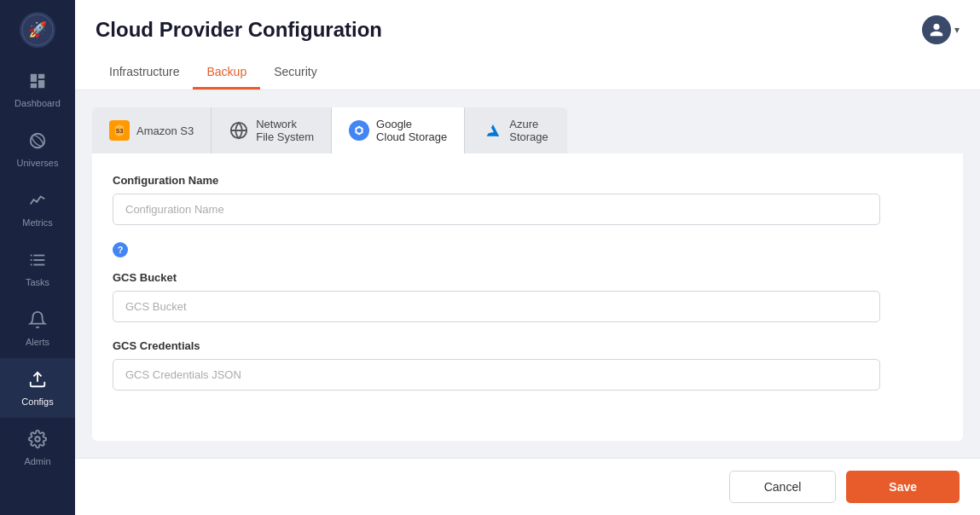  What do you see at coordinates (38, 322) in the screenshot?
I see `alerts-icon` at bounding box center [38, 322].